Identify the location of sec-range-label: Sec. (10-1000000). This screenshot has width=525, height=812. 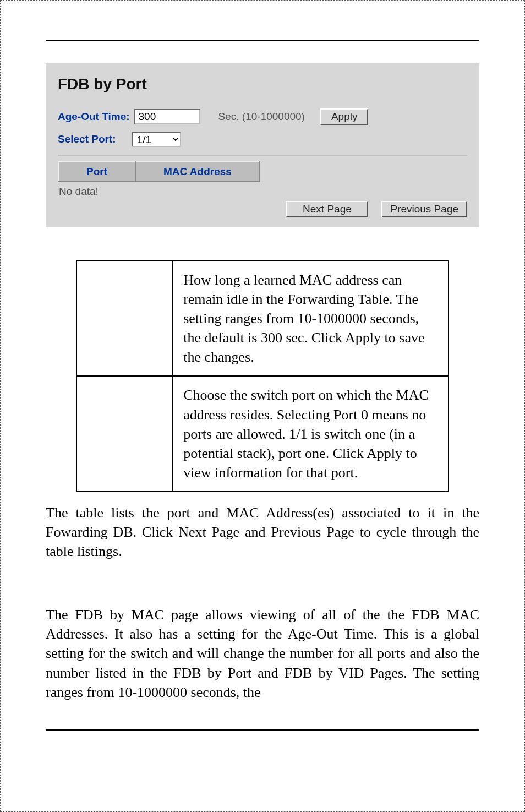
(262, 117).